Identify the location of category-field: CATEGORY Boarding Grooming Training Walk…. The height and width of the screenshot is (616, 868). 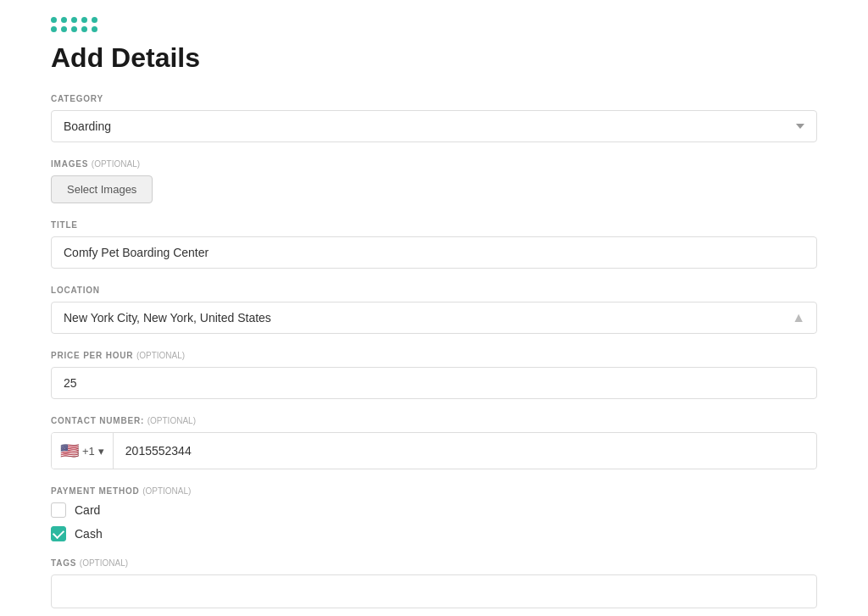
(434, 119).